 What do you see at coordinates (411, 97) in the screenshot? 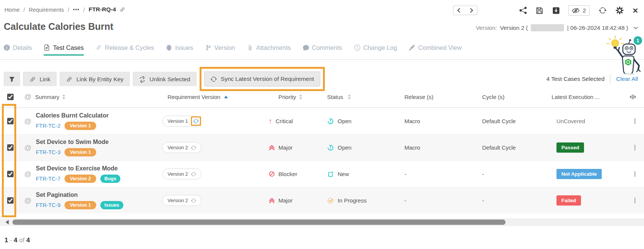
I see `release-column-header: Release (s)` at bounding box center [411, 97].